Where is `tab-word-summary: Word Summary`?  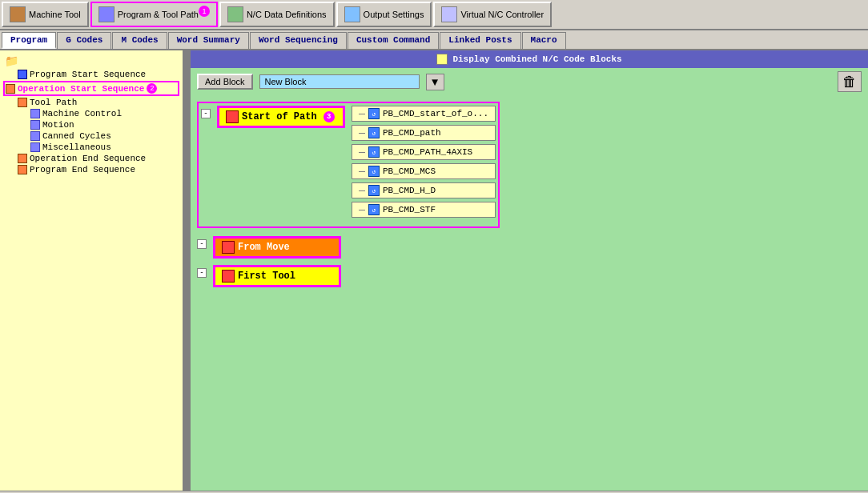 tab-word-summary: Word Summary is located at coordinates (208, 40).